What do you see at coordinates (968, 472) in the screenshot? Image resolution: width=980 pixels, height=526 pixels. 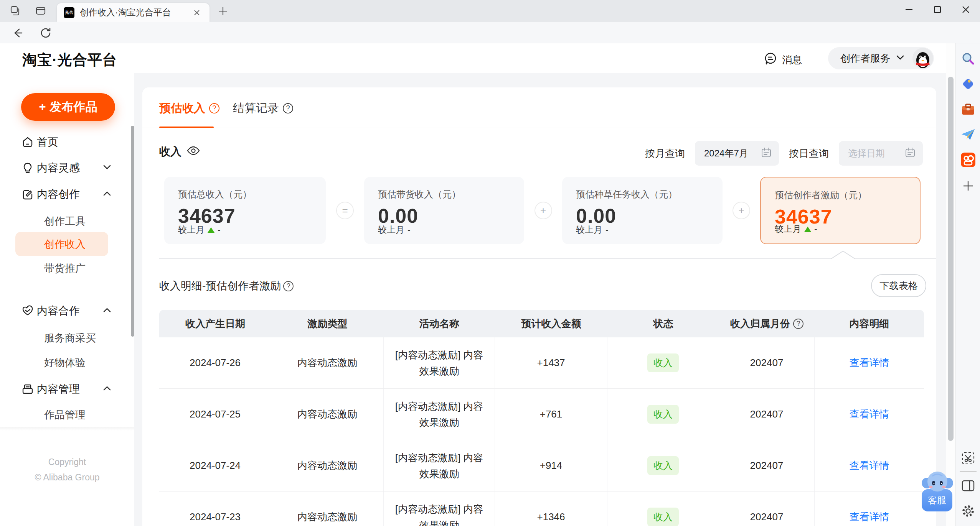 I see `edge-sidebar-divider` at bounding box center [968, 472].